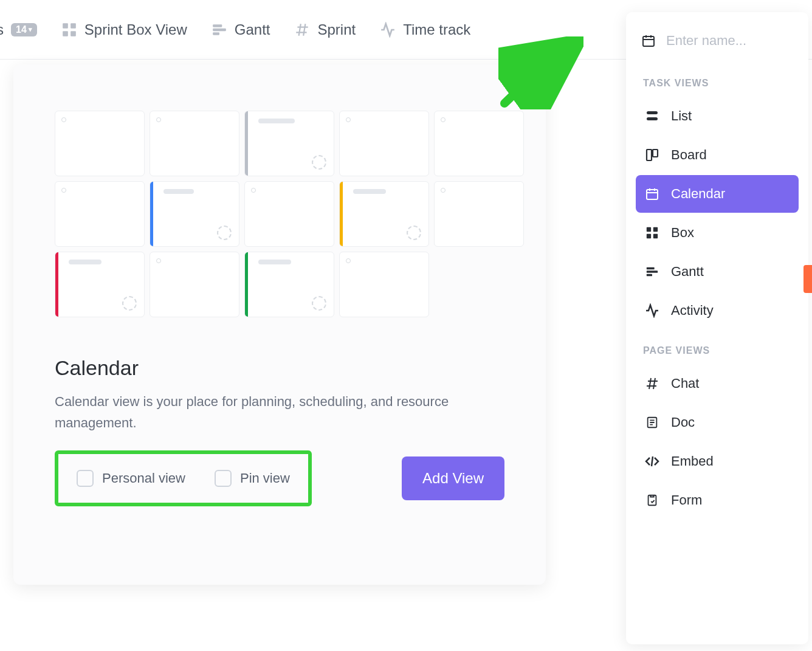 The height and width of the screenshot is (651, 812). What do you see at coordinates (717, 347) in the screenshot?
I see `page-views-label: PAGE VIEWS` at bounding box center [717, 347].